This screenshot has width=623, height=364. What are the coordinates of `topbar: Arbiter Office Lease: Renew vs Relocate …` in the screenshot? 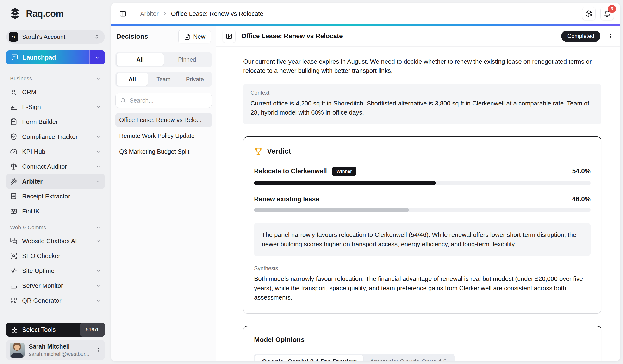 It's located at (365, 14).